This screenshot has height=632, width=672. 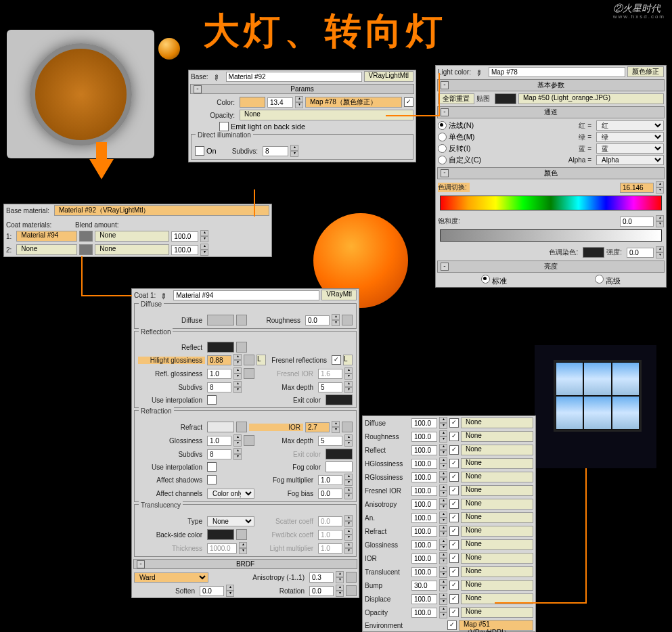 I want to click on soft-input, so click(x=212, y=591).